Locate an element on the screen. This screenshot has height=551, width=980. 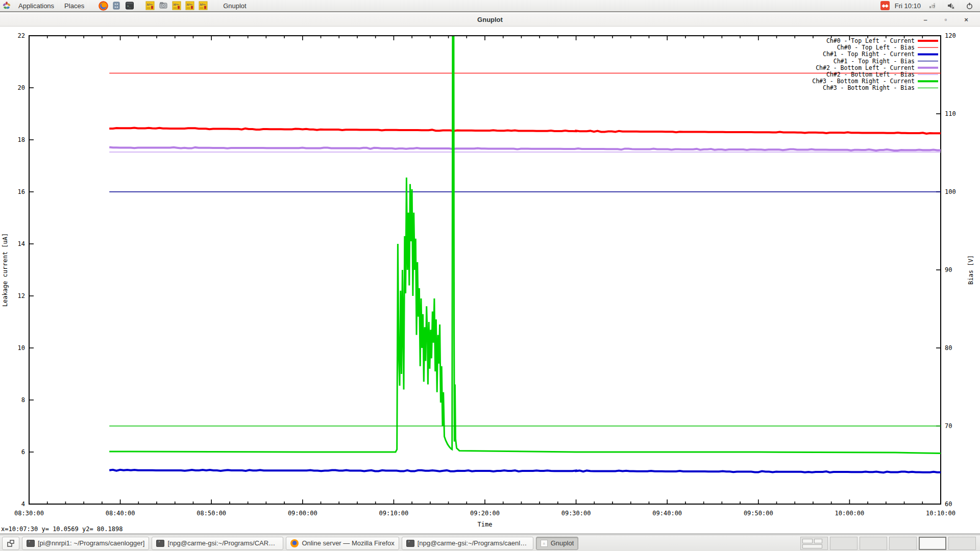
y-left-tick-label: 20 is located at coordinates (21, 88).